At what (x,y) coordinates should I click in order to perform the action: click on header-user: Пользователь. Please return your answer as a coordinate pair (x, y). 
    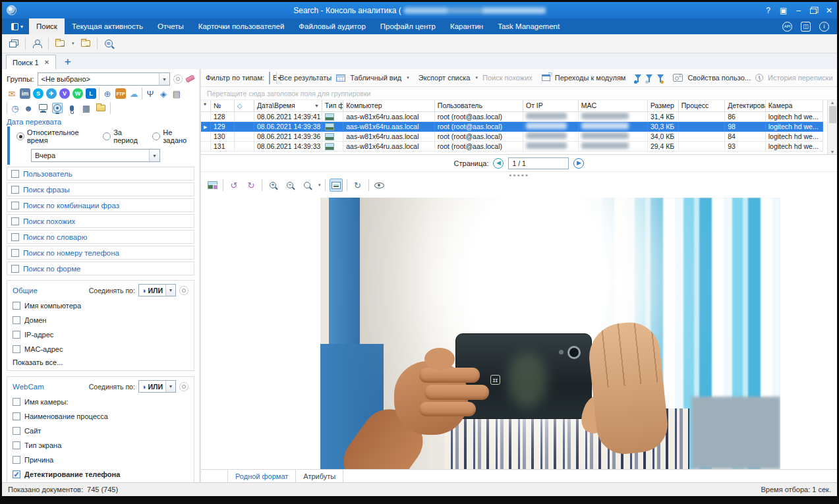
    Looking at the image, I should click on (478, 105).